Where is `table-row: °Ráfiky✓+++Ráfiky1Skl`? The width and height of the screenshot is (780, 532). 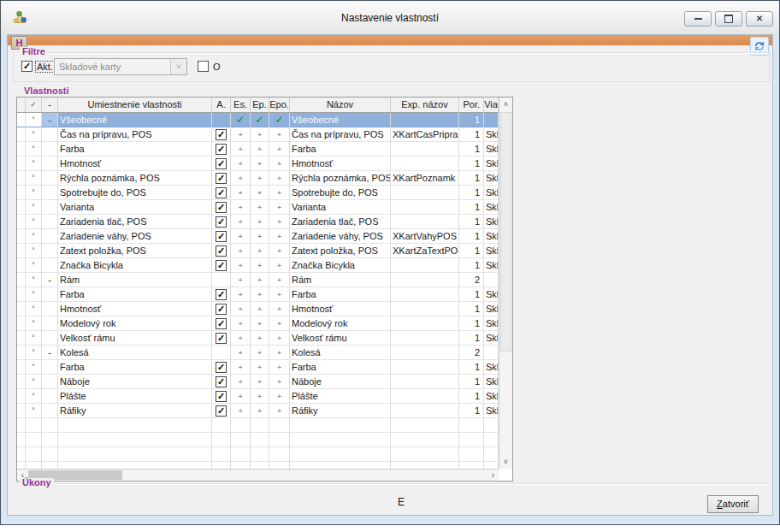 table-row: °Ráfiky✓+++Ráfiky1Skl is located at coordinates (258, 411).